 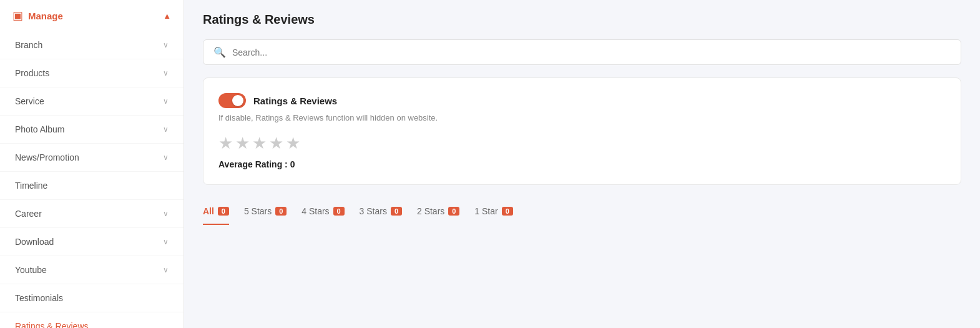 I want to click on sidebar-item-label-products: Products, so click(x=32, y=73).